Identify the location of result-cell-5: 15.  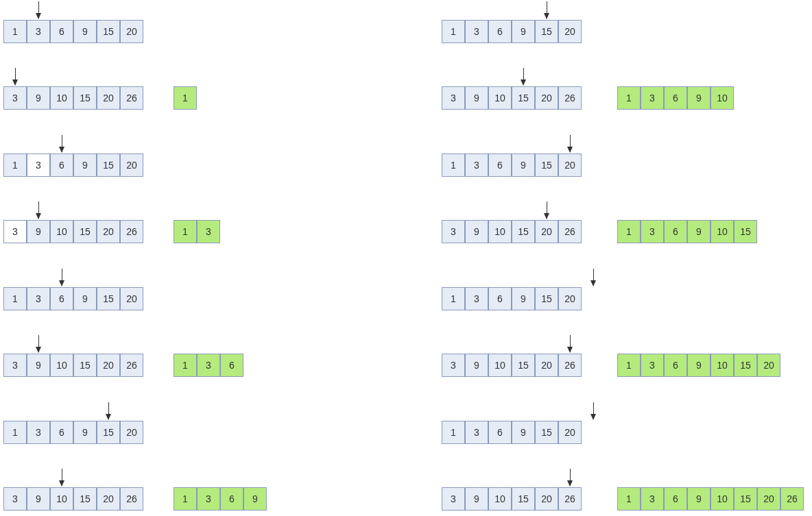
(745, 499).